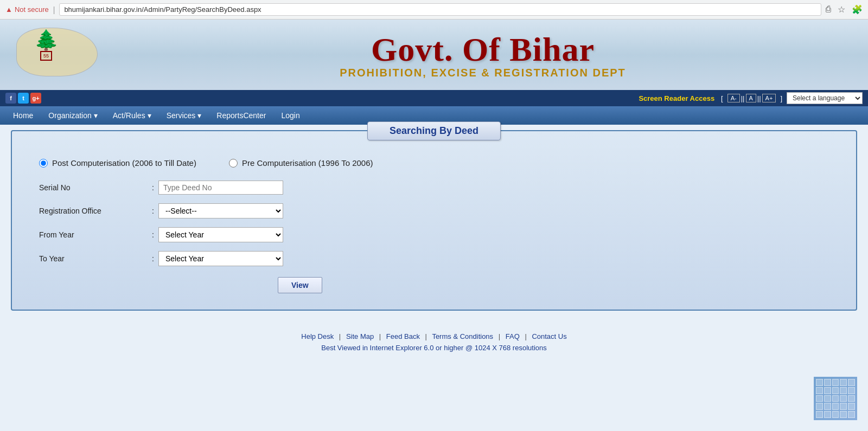 Image resolution: width=868 pixels, height=431 pixels. Describe the element at coordinates (825, 98) in the screenshot. I see `language-selector: Select a language` at that location.